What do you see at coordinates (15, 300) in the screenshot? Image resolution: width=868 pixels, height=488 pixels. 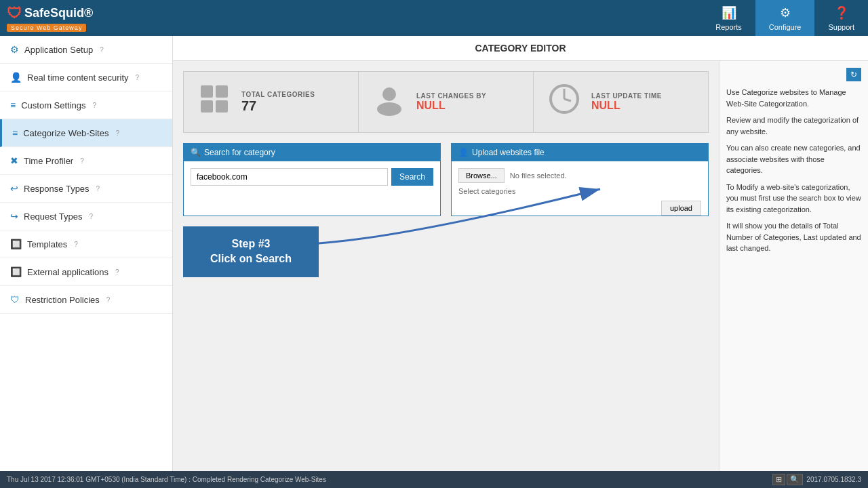 I see `restriction-policies-icon: 🛡` at bounding box center [15, 300].